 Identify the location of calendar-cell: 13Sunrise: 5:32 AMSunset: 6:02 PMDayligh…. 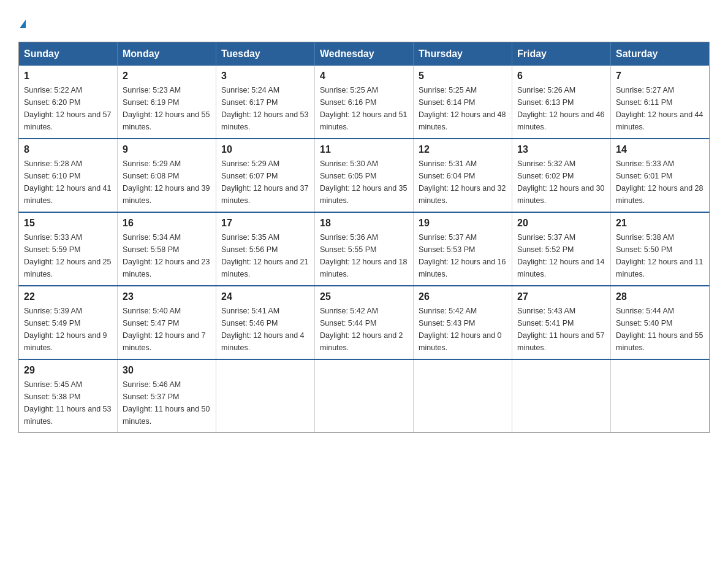
(561, 175).